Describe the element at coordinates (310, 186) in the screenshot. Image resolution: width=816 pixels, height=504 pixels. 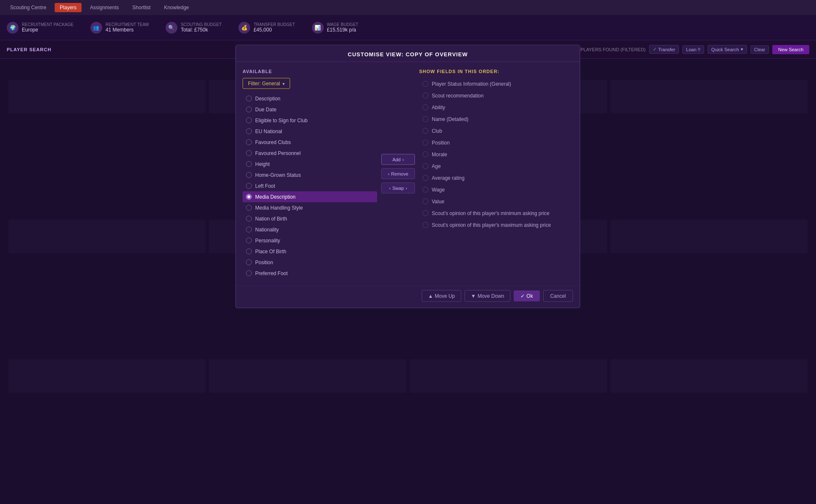
I see `list-item: Left Foot` at that location.